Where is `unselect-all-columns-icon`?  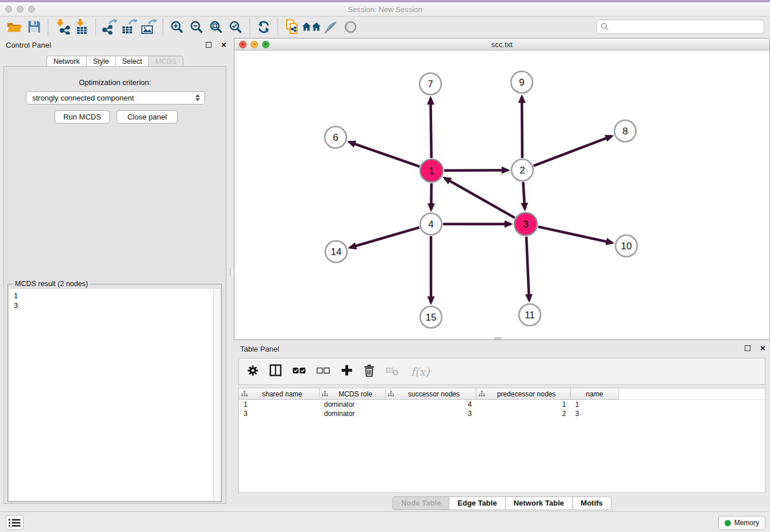
unselect-all-columns-icon is located at coordinates (323, 372).